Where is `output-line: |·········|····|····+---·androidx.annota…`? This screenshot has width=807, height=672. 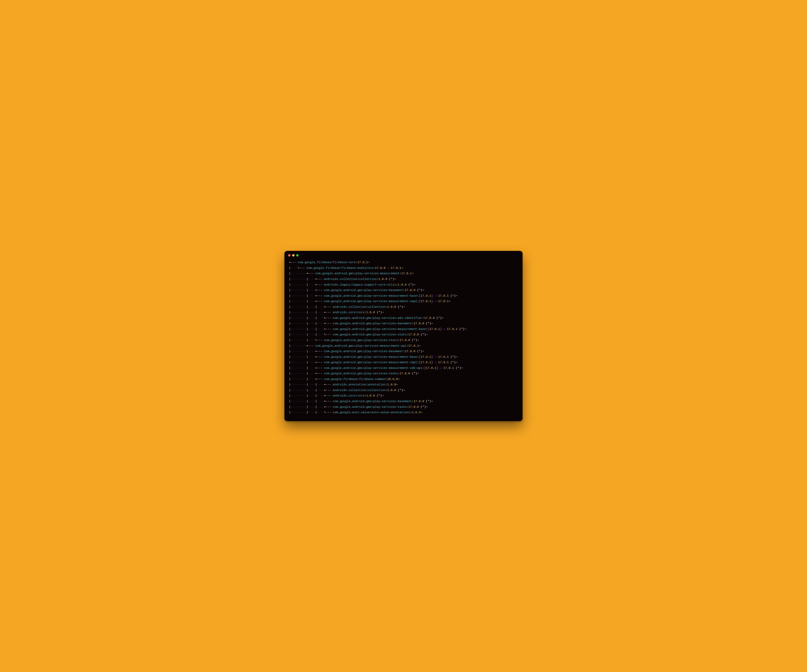
output-line: |·········|····|····+---·androidx.annota… is located at coordinates (404, 385).